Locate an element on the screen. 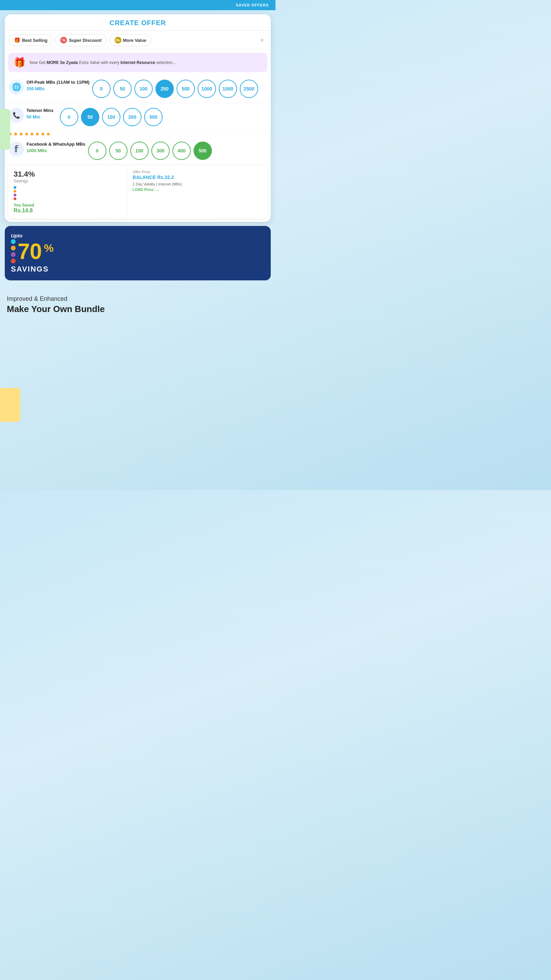  off-peak-info: Off-Peak MBs (11AM to 11PM) 250 MBs is located at coordinates (58, 85).